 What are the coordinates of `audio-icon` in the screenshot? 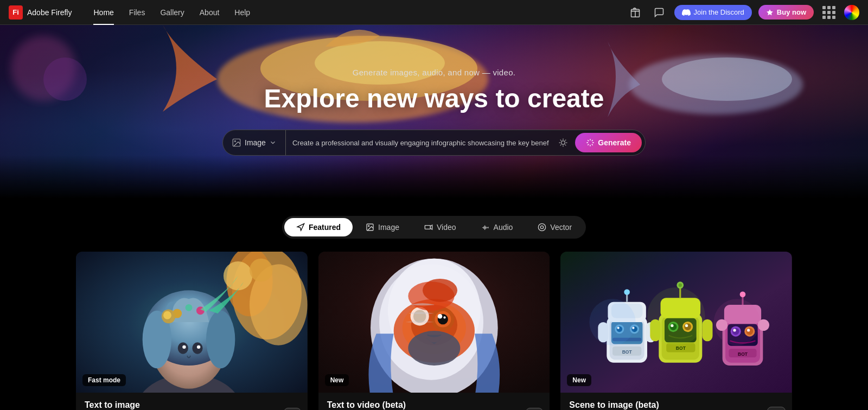 It's located at (486, 227).